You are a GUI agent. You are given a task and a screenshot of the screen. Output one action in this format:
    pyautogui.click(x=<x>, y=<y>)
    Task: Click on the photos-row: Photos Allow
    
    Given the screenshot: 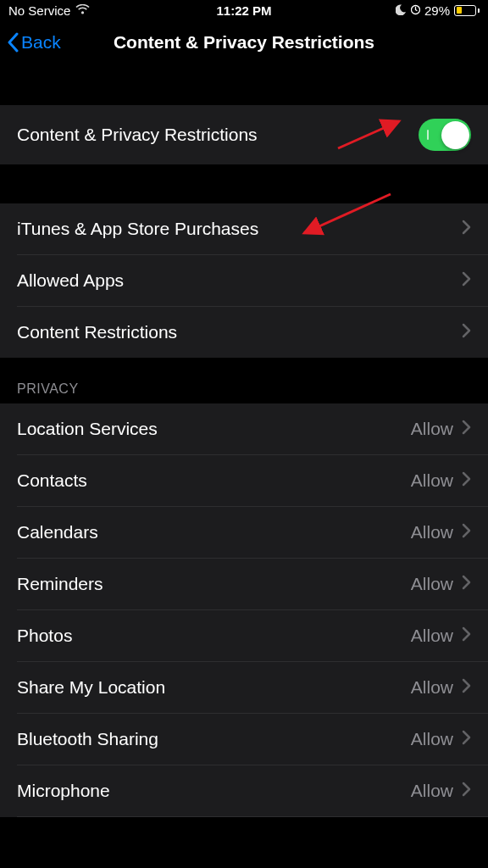 What is the action you would take?
    pyautogui.click(x=244, y=636)
    